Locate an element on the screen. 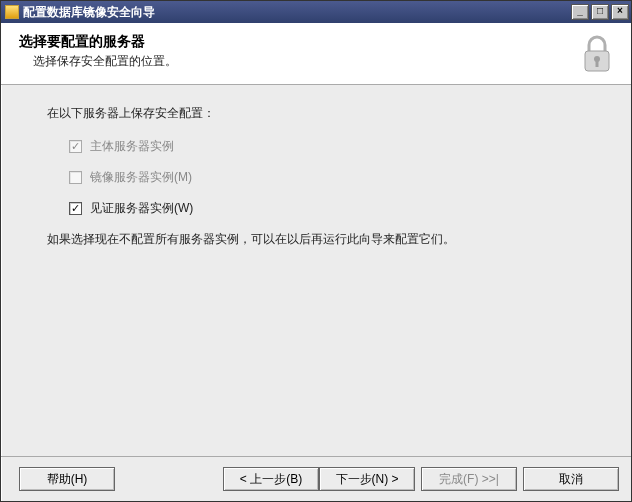 The width and height of the screenshot is (632, 502). options-group: ✓ 主体服务器实例 镜像服务器实例(M) ✓ 见证服务器实例(W) is located at coordinates (332, 178).